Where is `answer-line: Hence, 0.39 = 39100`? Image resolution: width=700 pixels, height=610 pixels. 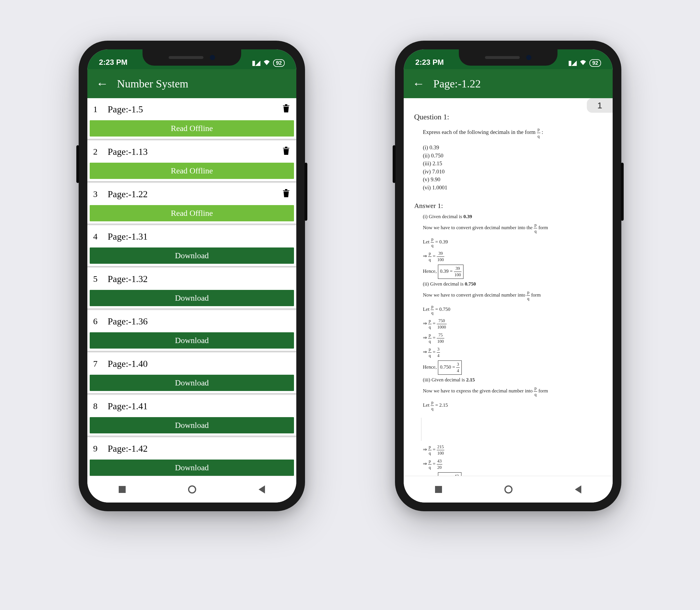 answer-line: Hence, 0.39 = 39100 is located at coordinates (512, 272).